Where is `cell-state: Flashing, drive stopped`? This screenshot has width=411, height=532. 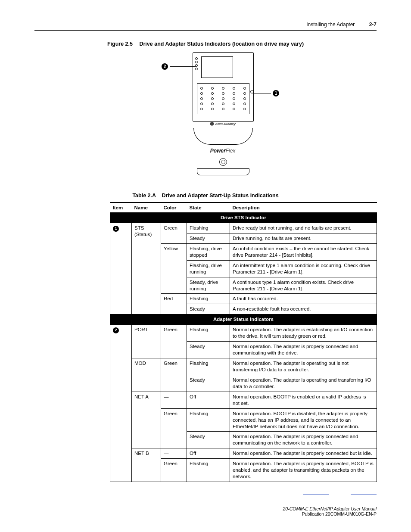
cell-state: Flashing, drive stopped is located at coordinates (209, 252).